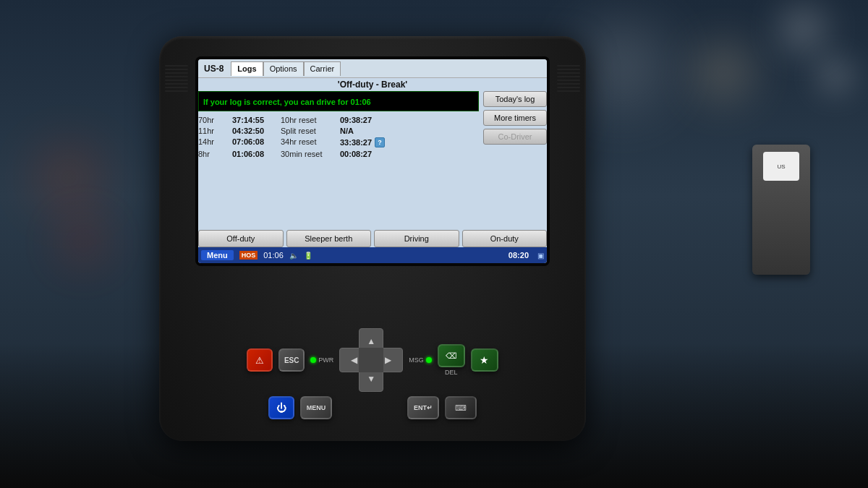 The width and height of the screenshot is (868, 488). Describe the element at coordinates (214, 120) in the screenshot. I see `timer-label-70hr: 70hr` at that location.